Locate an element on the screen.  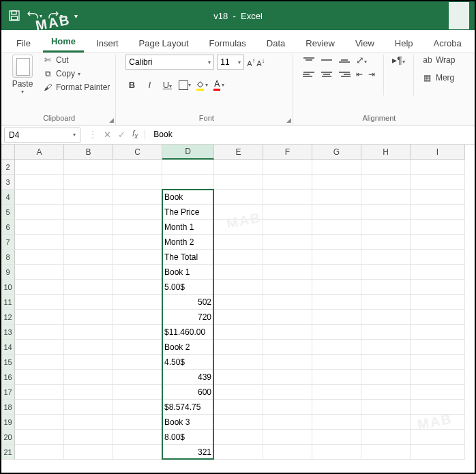
copy-button: ⧉ Copy ▾ is located at coordinates (76, 74).